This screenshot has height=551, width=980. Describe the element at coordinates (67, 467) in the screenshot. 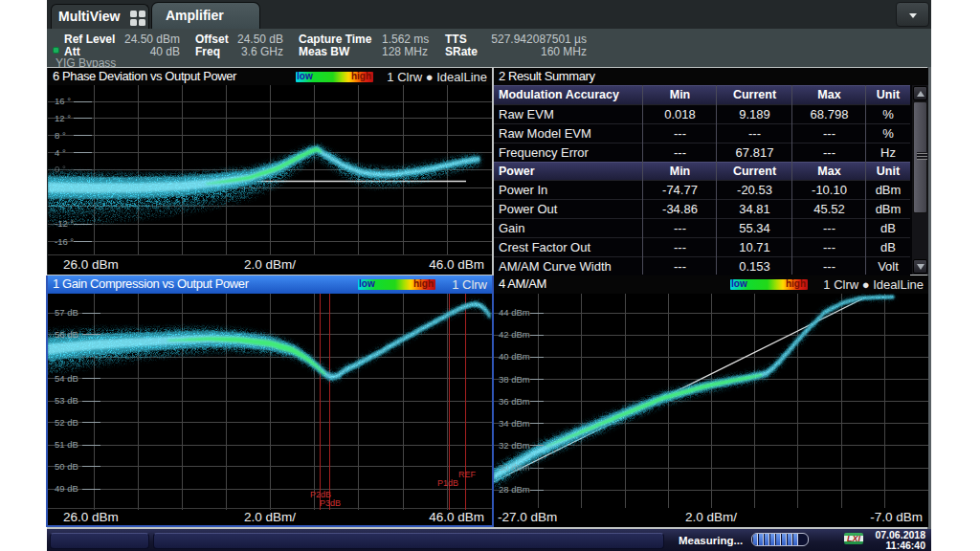

I see `svg-text: 50 dB` at that location.